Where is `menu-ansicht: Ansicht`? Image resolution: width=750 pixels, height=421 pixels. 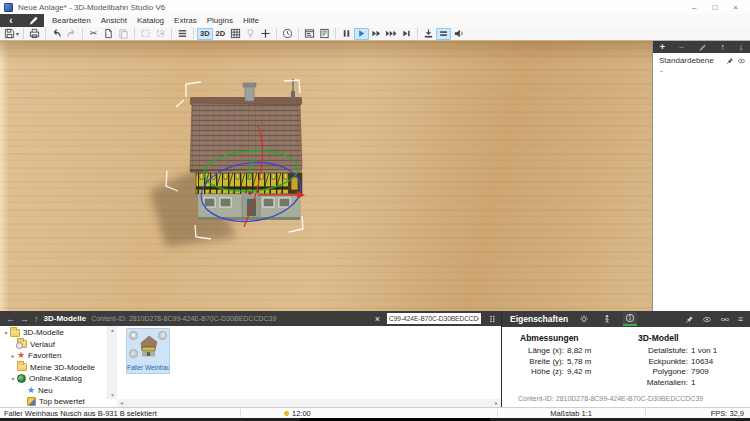
menu-ansicht: Ansicht is located at coordinates (114, 20).